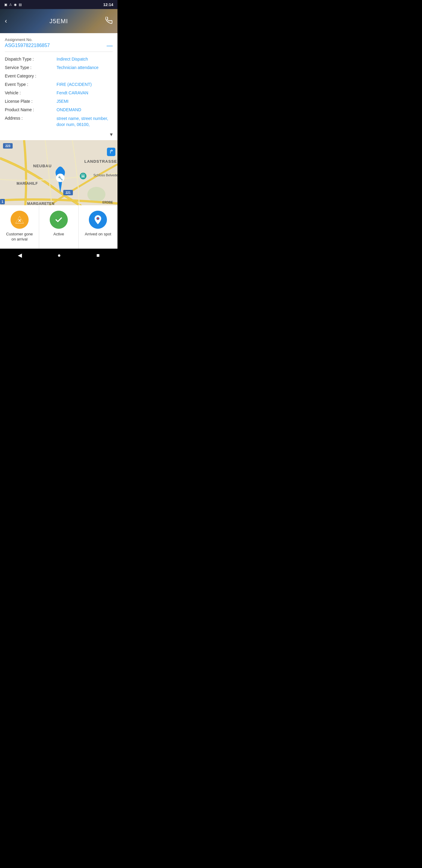 The width and height of the screenshot is (422, 868). Describe the element at coordinates (31, 110) in the screenshot. I see `product-name-label: Product Name :` at that location.